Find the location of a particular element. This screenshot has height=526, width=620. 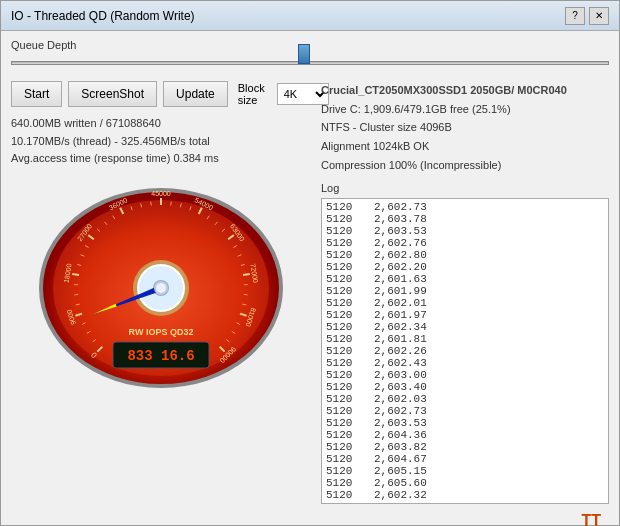

slider-container is located at coordinates (310, 63).